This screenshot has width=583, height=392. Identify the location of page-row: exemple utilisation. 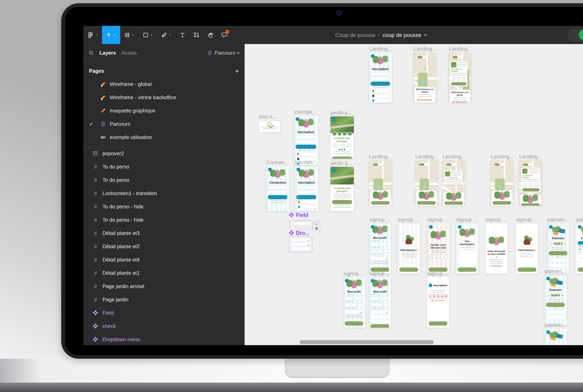
(164, 138).